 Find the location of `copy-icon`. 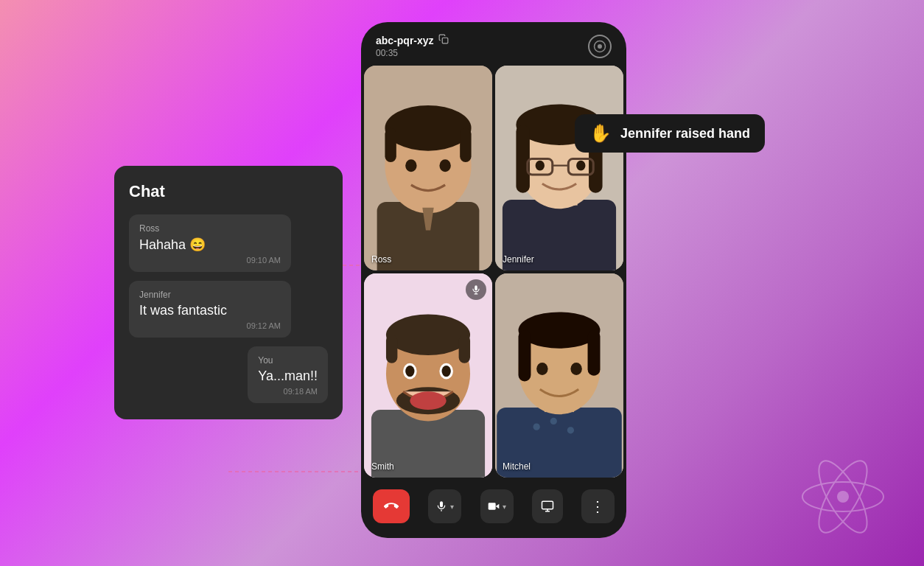

copy-icon is located at coordinates (444, 40).